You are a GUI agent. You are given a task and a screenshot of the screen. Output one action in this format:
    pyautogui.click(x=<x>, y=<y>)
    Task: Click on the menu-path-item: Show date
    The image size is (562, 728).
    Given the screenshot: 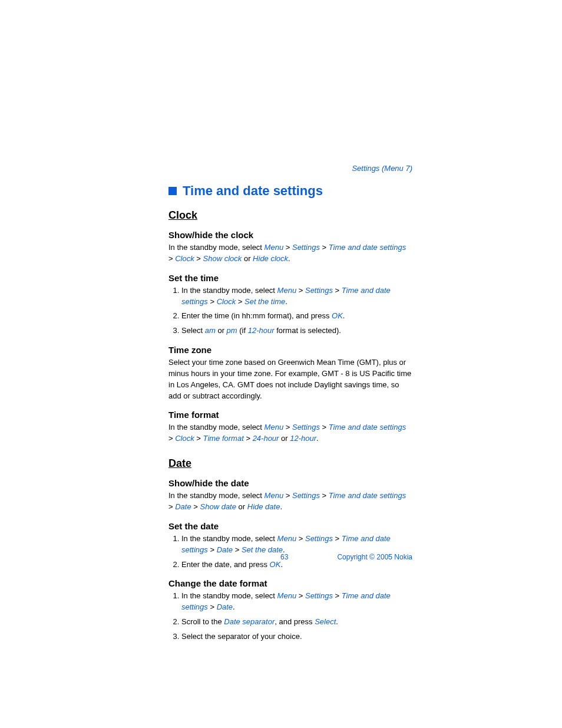 What is the action you would take?
    pyautogui.click(x=218, y=507)
    